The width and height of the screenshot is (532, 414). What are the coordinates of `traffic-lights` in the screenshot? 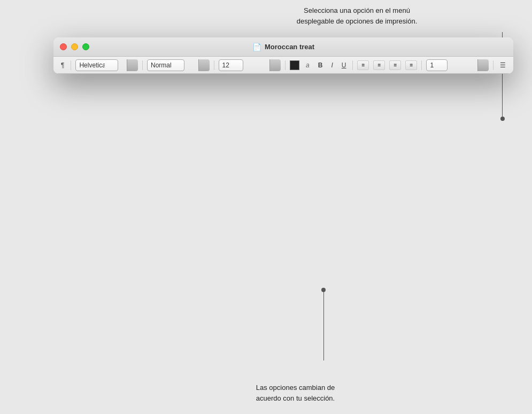 It's located at (75, 47).